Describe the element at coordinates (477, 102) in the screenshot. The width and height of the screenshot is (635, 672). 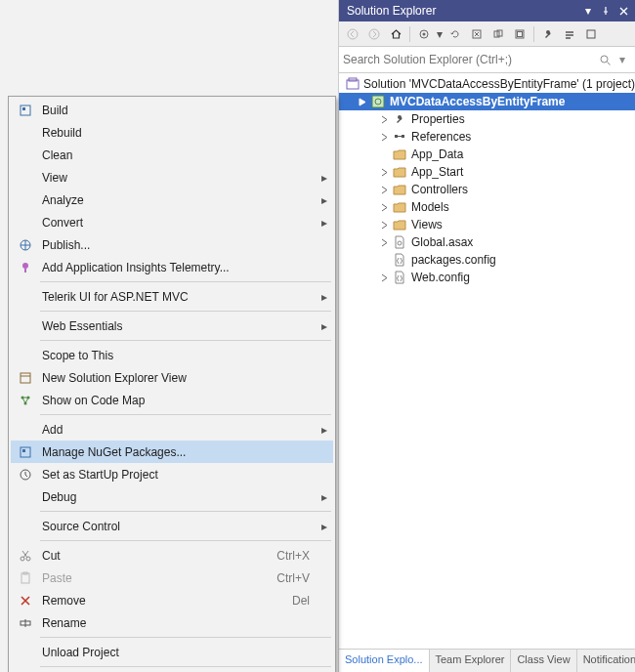
I see `project-label: MVCDataAccessByEntityFrame` at that location.